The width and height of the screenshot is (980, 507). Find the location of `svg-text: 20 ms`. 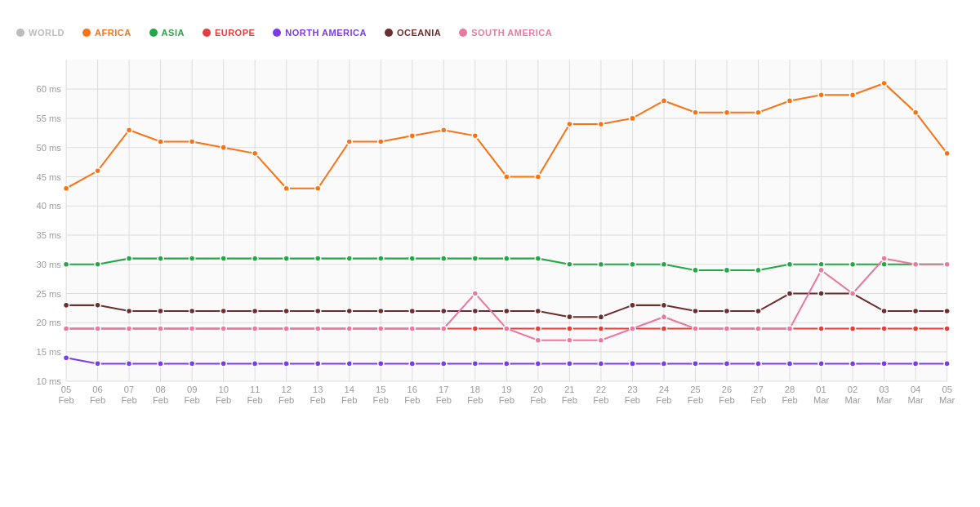

svg-text: 20 ms is located at coordinates (49, 322).